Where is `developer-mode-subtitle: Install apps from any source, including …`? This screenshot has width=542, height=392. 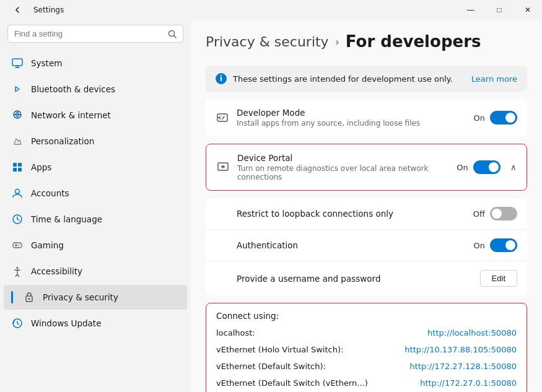 developer-mode-subtitle: Install apps from any source, including … is located at coordinates (356, 123).